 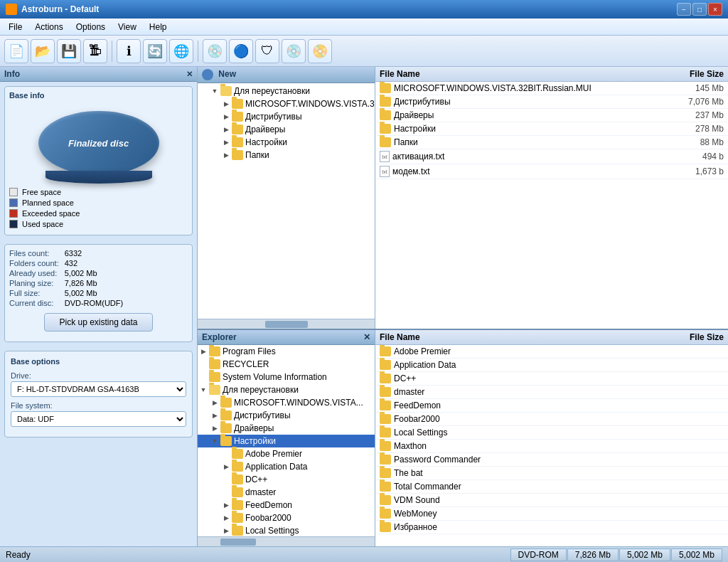 I want to click on tree-hscrollbar, so click(x=286, y=324).